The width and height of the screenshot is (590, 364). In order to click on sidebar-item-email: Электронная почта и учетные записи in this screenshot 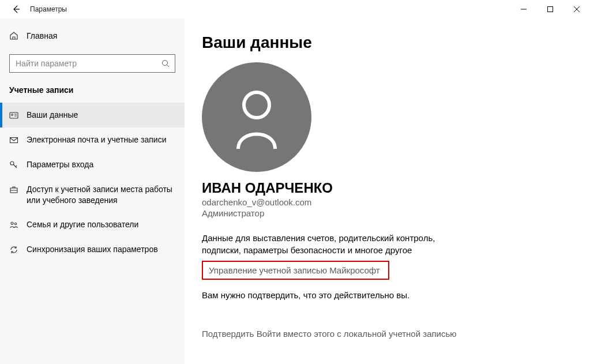, I will do `click(92, 140)`.